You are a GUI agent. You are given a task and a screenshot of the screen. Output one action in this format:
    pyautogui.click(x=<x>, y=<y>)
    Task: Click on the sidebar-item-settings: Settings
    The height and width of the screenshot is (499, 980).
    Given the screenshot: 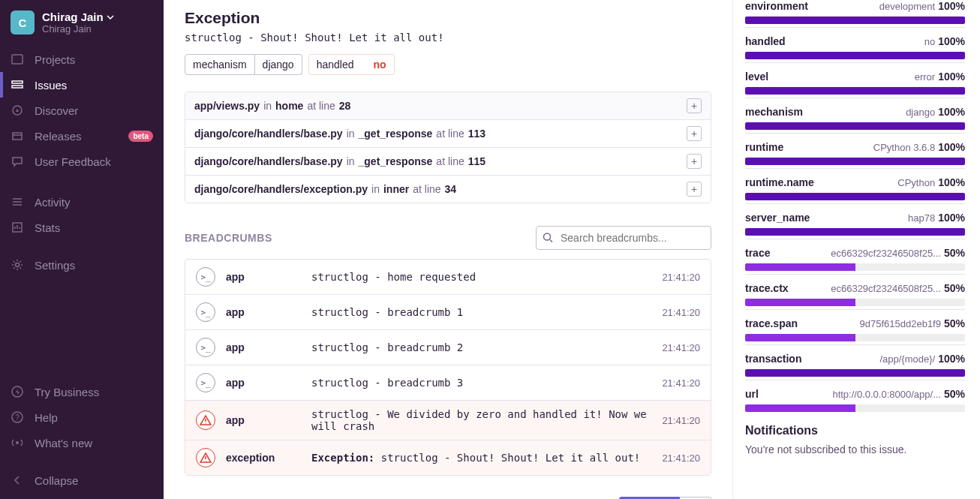 What is the action you would take?
    pyautogui.click(x=82, y=265)
    